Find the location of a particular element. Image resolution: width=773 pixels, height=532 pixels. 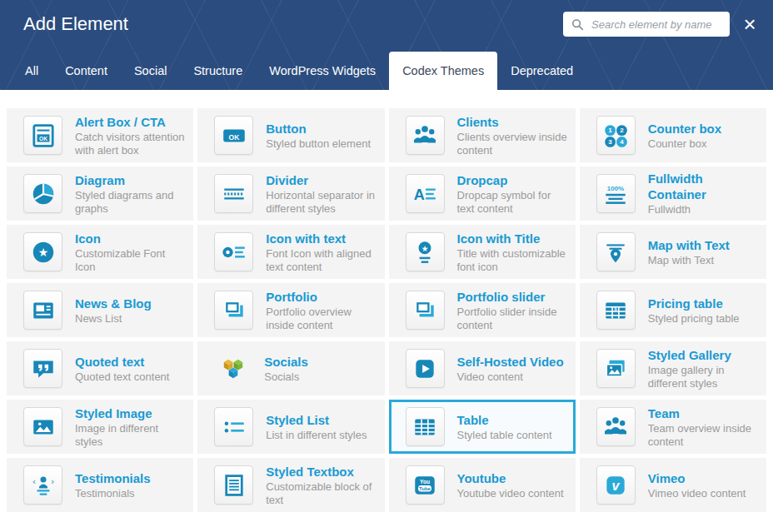

element-card-text: News & BlogNews List is located at coordinates (116, 311).